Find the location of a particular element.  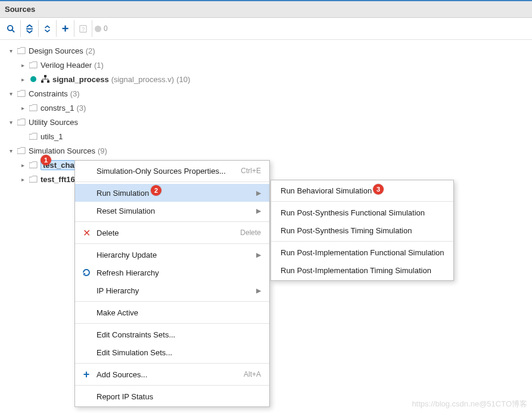

menu-sim-properties: Simulation-Only Sources Properties... Ct… is located at coordinates (172, 171).